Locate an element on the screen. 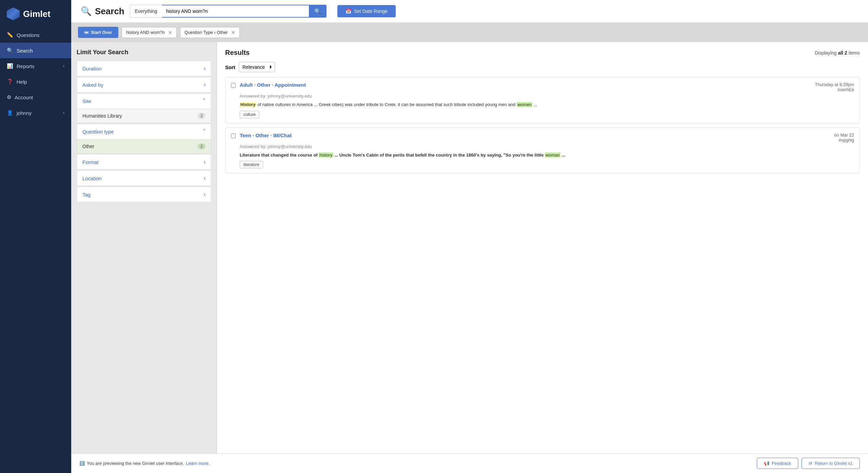 This screenshot has height=473, width=868. info-icon: ℹ️ is located at coordinates (82, 464).